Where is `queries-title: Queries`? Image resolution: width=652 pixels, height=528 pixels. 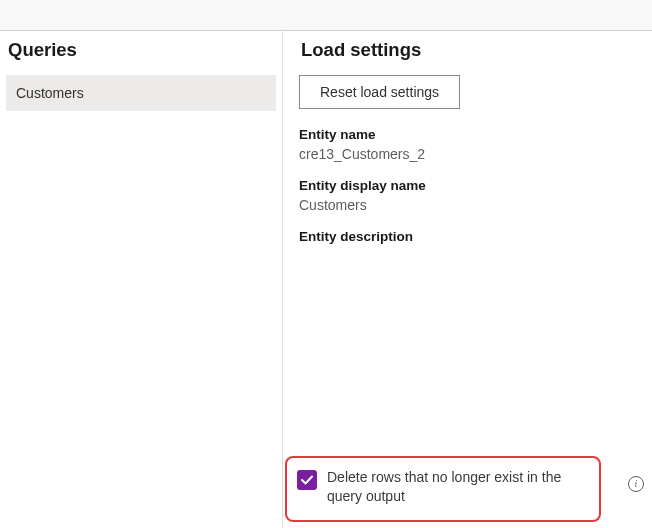
queries-title: Queries is located at coordinates (141, 50).